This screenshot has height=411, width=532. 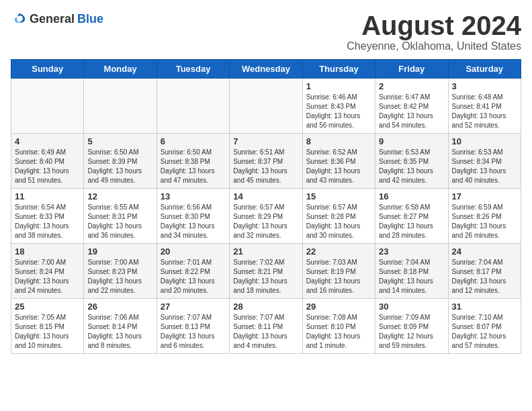 I want to click on day-header-saturday: Saturday, so click(x=484, y=69).